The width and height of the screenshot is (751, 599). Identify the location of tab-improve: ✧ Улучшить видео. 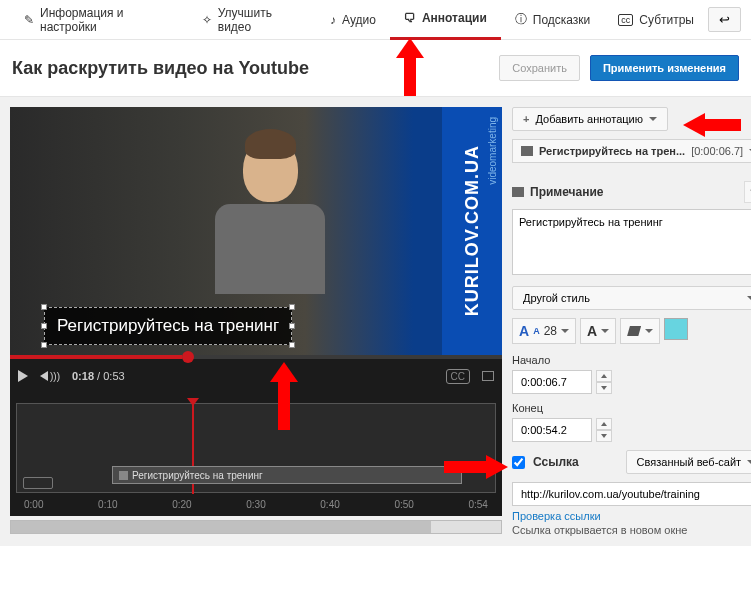
(252, 20).